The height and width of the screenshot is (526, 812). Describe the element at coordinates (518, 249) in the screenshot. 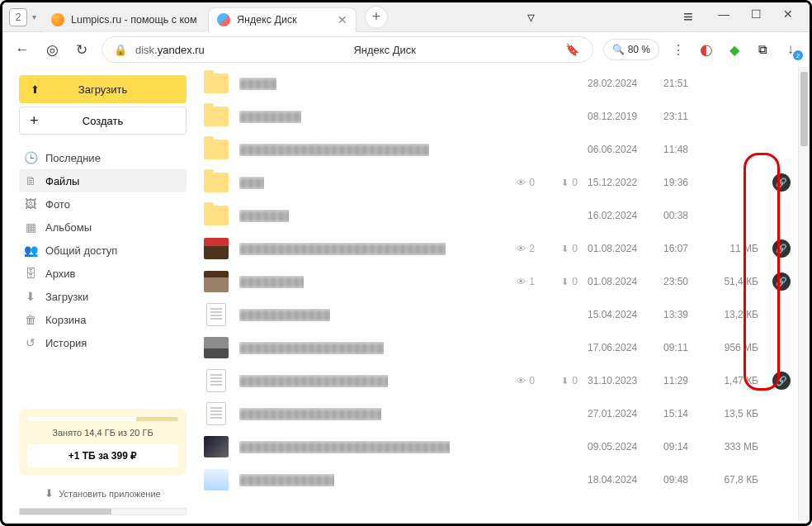

I see `views-stat: 👁2` at that location.